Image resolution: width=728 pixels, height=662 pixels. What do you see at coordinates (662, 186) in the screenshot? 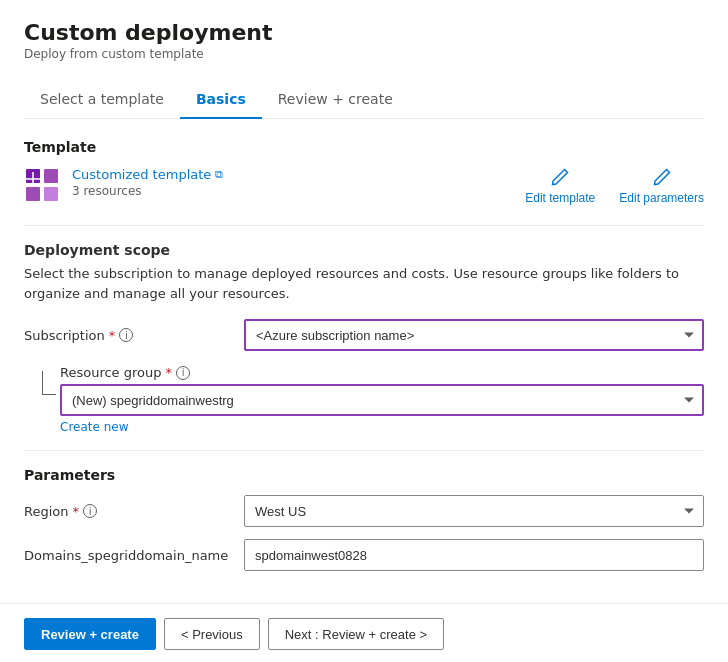
I see `edit-parameters-button: Edit parameters` at bounding box center [662, 186].